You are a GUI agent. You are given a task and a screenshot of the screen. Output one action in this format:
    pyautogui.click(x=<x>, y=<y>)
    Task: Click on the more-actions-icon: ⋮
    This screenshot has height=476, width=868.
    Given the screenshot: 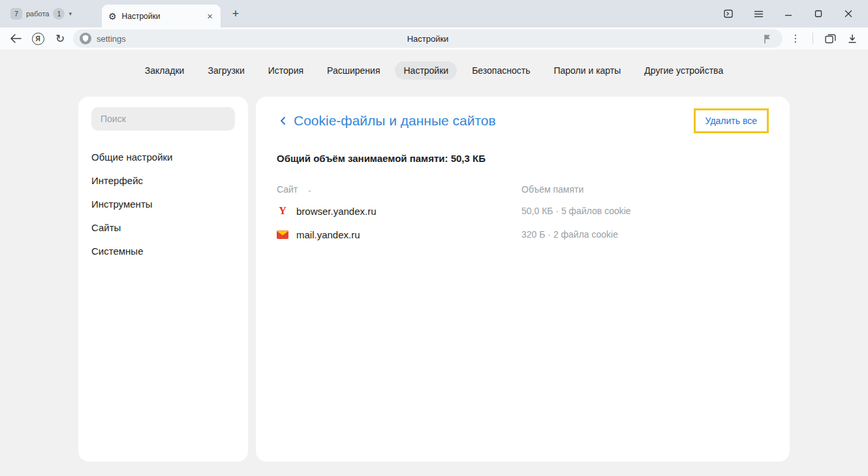 What is the action you would take?
    pyautogui.click(x=796, y=39)
    